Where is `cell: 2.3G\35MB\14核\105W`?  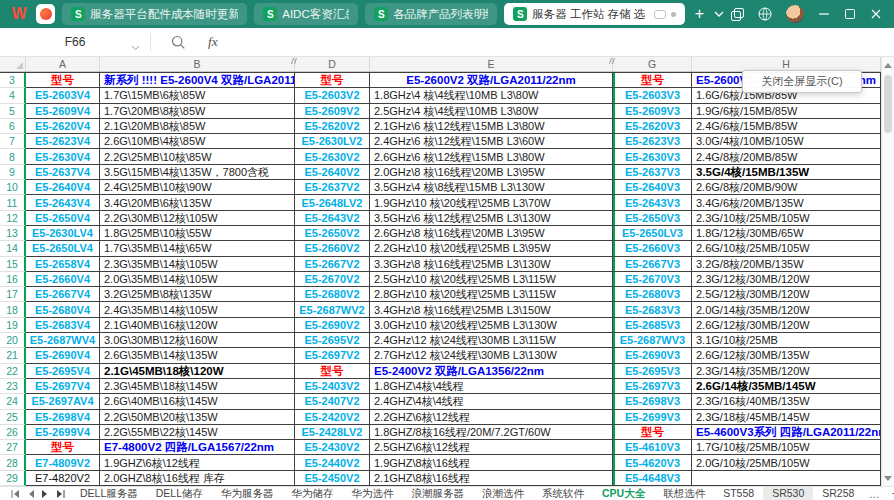
cell: 2.3G\35MB\14核\105W is located at coordinates (198, 264).